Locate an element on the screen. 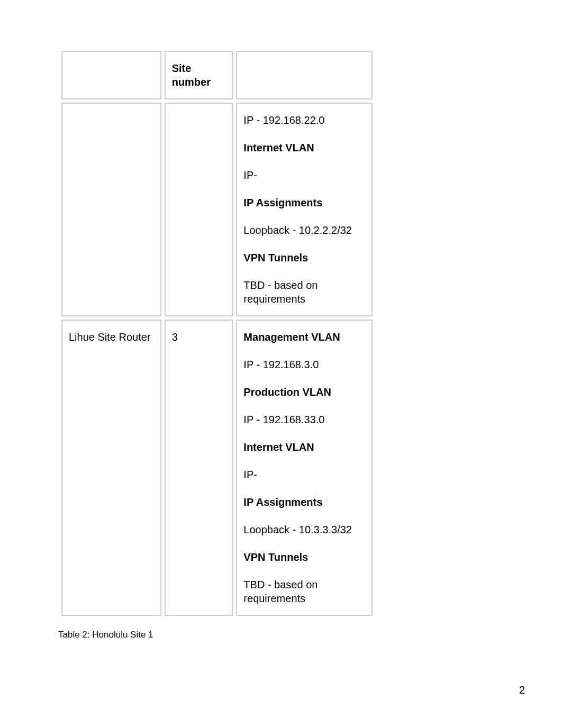  detail-line: IP - 192.168.22.0 is located at coordinates (304, 120).